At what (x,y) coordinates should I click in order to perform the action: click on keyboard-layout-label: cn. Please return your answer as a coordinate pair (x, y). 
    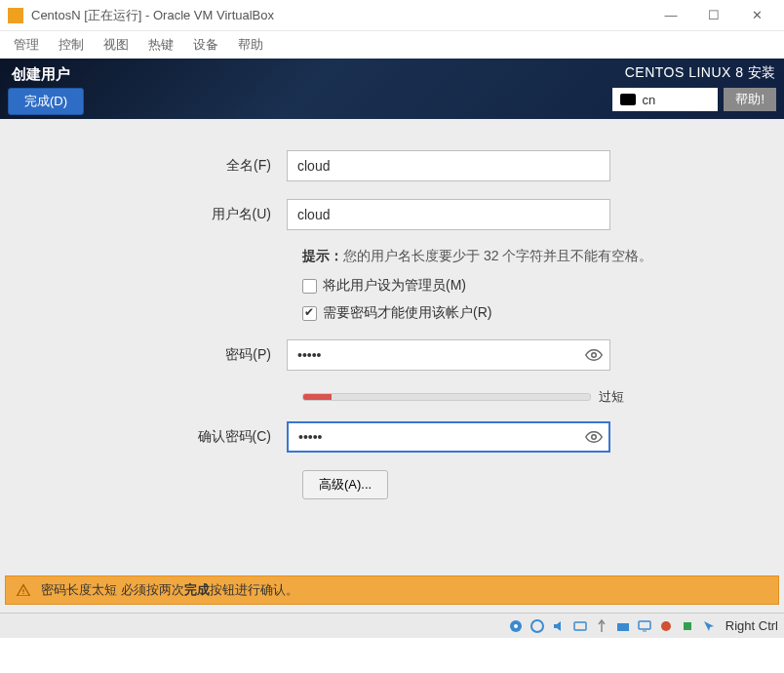
    Looking at the image, I should click on (648, 99).